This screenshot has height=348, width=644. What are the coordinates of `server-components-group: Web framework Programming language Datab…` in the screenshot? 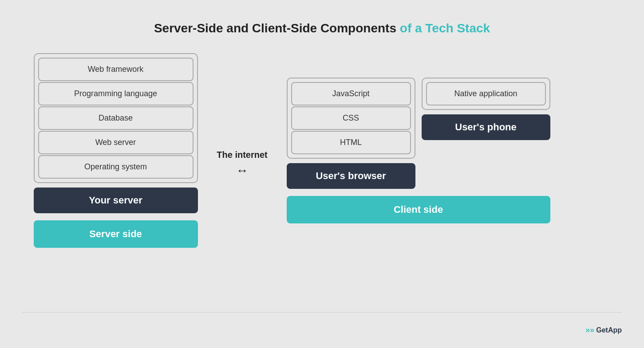 It's located at (116, 118).